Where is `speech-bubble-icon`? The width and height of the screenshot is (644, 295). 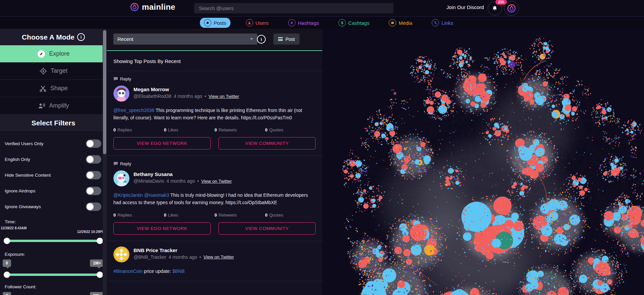
speech-bubble-icon is located at coordinates (116, 79).